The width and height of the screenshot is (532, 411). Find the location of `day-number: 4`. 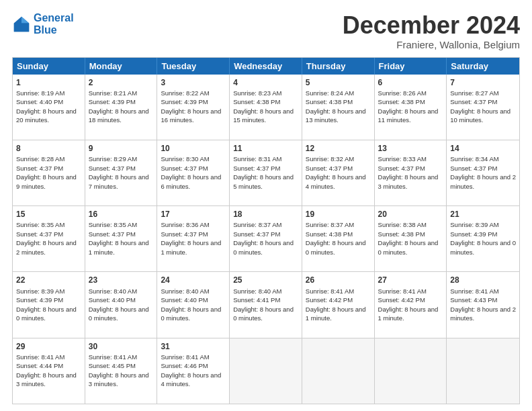

day-number: 4 is located at coordinates (266, 83).